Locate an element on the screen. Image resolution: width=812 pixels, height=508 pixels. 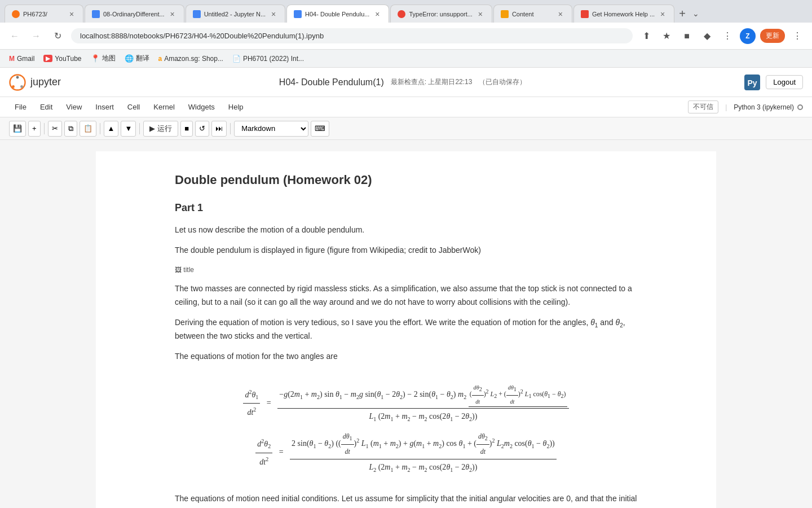
cell-type-dropdown: Markdown Code Raw NBConvert Heading is located at coordinates (271, 129).